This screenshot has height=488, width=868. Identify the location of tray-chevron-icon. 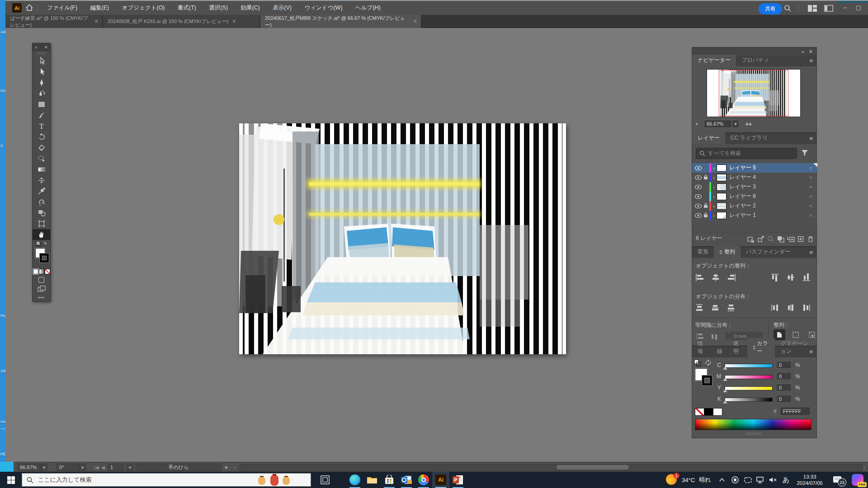
(722, 480).